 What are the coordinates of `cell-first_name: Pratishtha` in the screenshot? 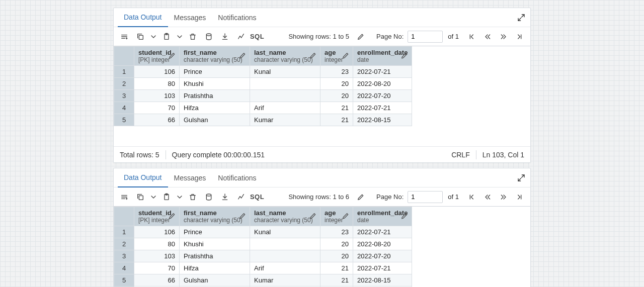 It's located at (215, 256).